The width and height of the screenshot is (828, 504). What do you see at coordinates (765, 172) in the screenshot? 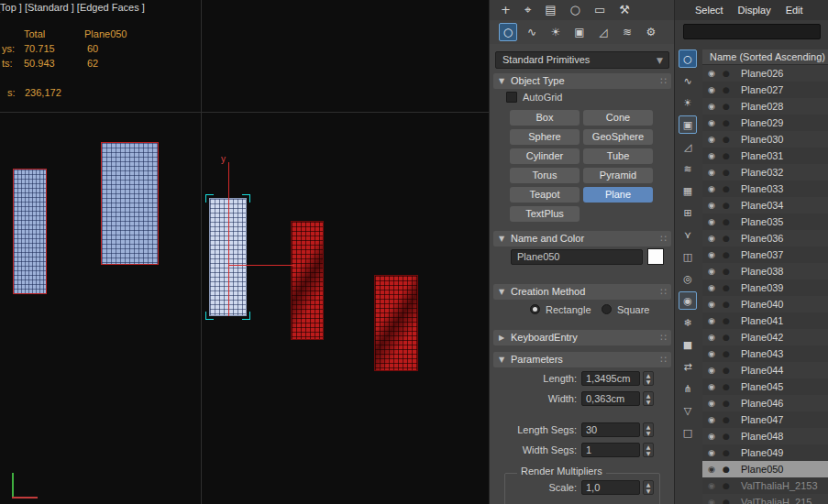
I see `object-list-row: ◉ ● Plane032` at bounding box center [765, 172].